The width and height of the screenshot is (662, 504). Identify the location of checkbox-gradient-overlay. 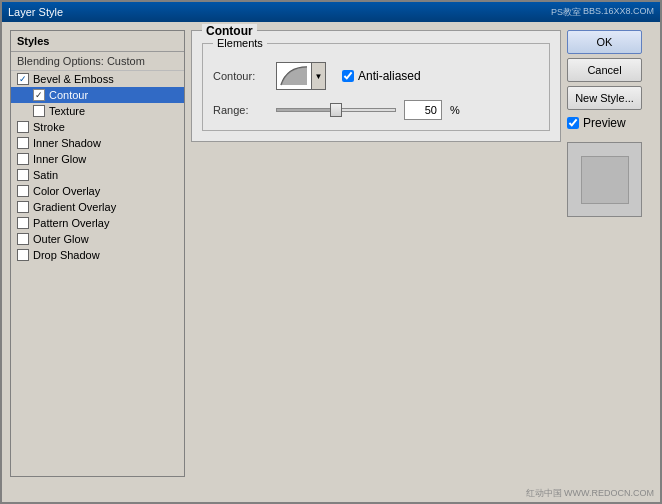
(23, 207).